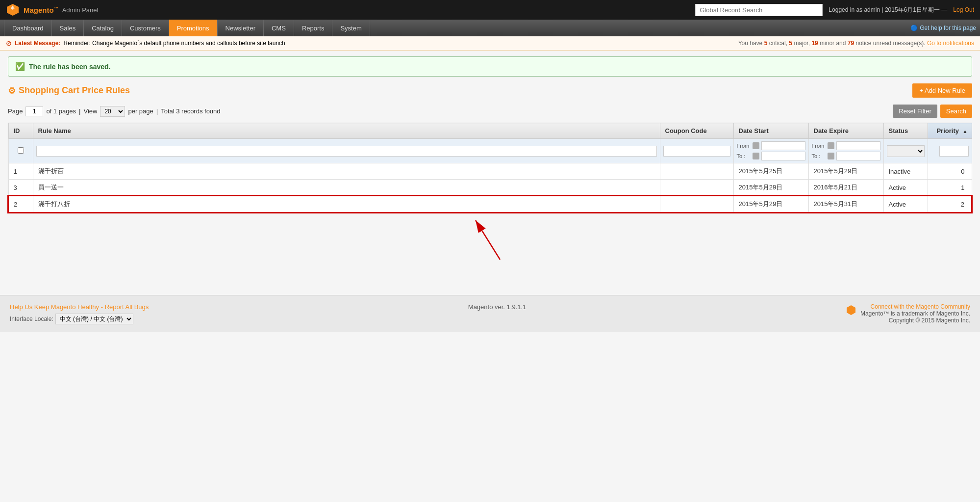 The image size is (980, 502). Describe the element at coordinates (846, 188) in the screenshot. I see `row2-date-expire: 2016年5月21日` at that location.